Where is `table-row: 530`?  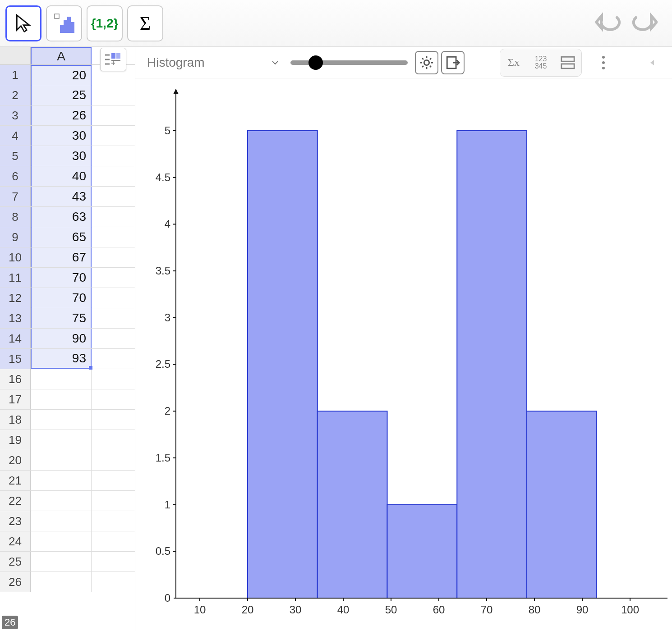
table-row: 530 is located at coordinates (68, 156).